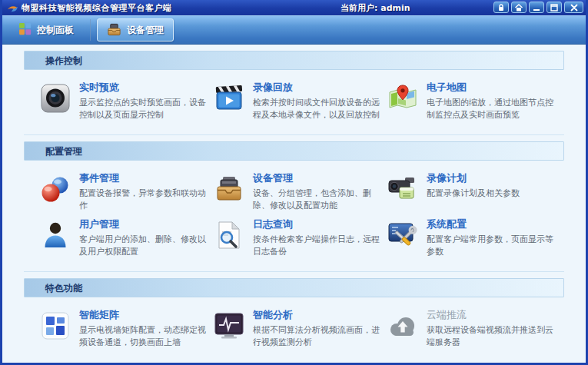 The width and height of the screenshot is (588, 365). What do you see at coordinates (294, 60) in the screenshot?
I see `section-header: 操作控制` at bounding box center [294, 60].